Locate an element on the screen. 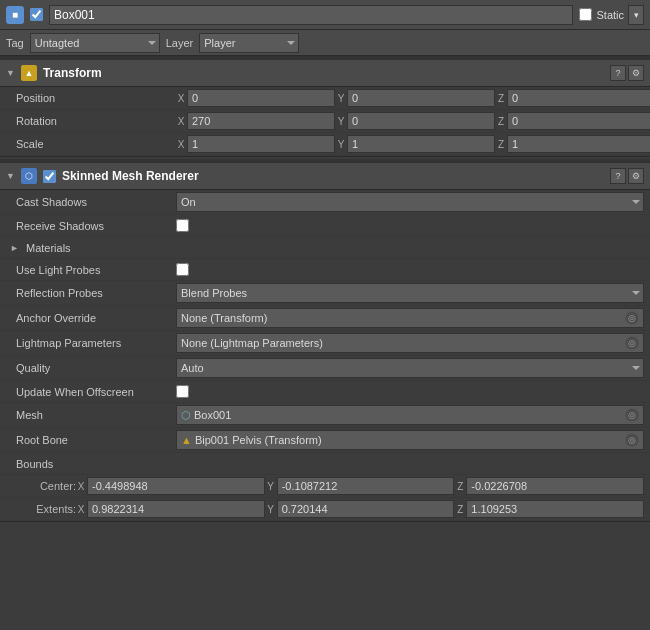  receive-shadows-value is located at coordinates (410, 226).